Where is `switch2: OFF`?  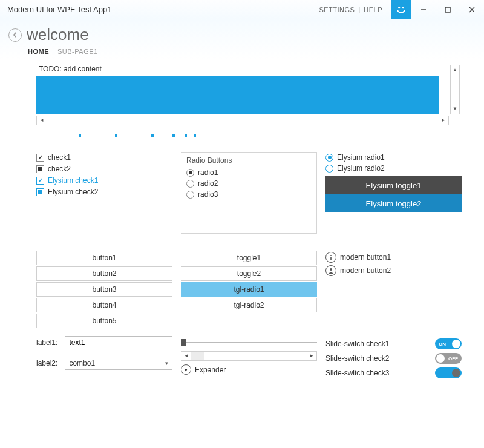
switch2: OFF is located at coordinates (448, 358).